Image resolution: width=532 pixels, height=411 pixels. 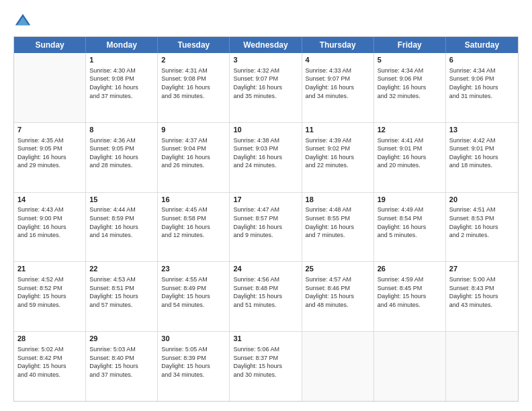 What do you see at coordinates (24, 21) in the screenshot?
I see `logo` at bounding box center [24, 21].